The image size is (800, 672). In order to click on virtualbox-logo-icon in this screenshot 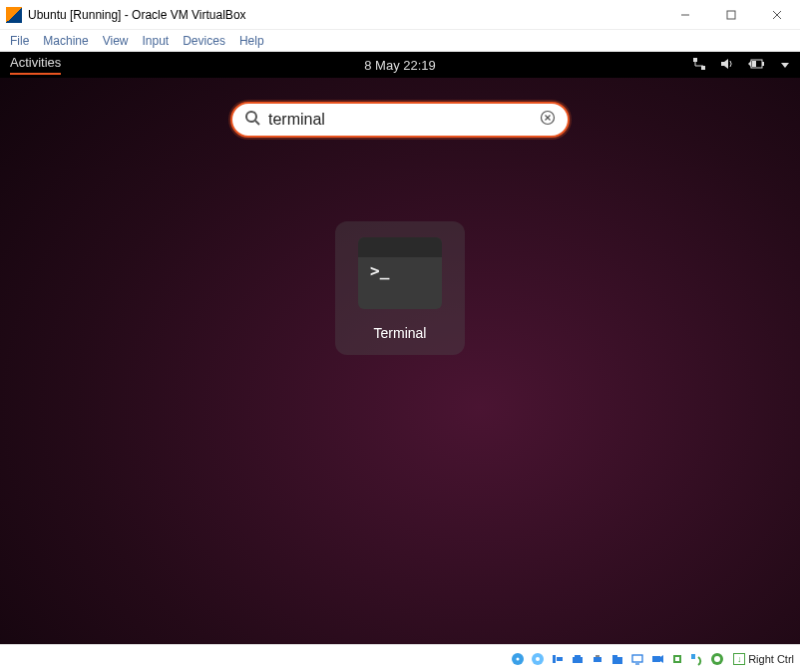, I will do `click(14, 15)`.